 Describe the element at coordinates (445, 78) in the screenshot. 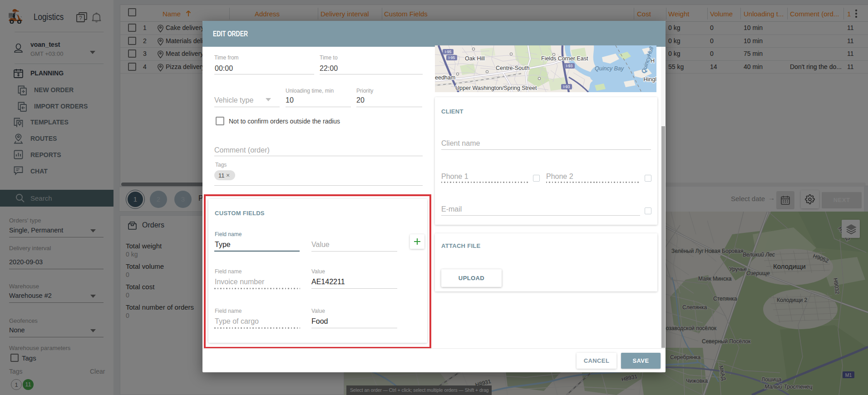

I see `svg-text: eedham` at that location.